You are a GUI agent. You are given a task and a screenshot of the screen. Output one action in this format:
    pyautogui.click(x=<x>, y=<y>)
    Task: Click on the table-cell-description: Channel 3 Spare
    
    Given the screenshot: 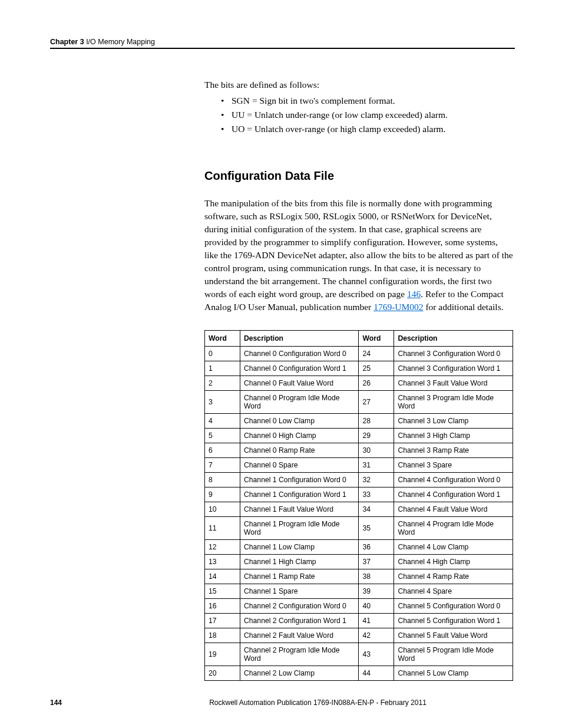 What is the action you would take?
    pyautogui.click(x=454, y=466)
    